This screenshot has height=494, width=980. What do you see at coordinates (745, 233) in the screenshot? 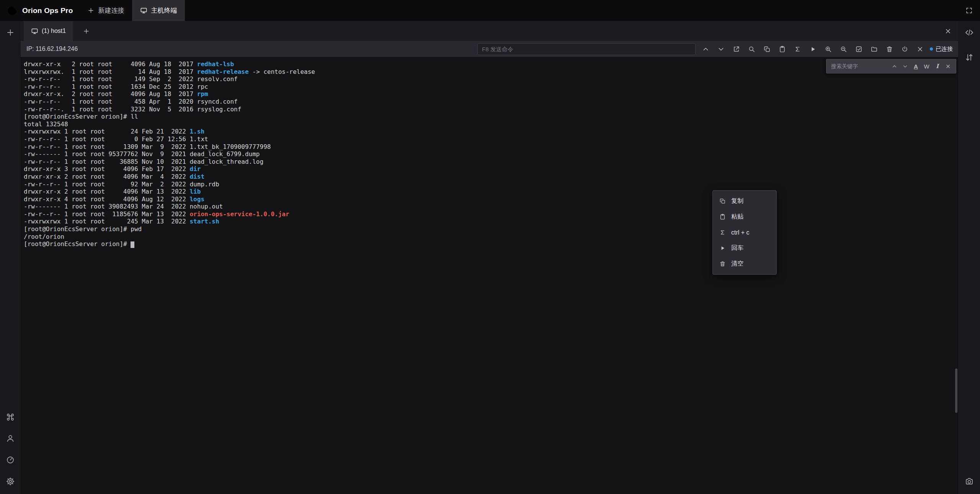
I see `menu-item-ctrl-c: ctrl + c` at bounding box center [745, 233].